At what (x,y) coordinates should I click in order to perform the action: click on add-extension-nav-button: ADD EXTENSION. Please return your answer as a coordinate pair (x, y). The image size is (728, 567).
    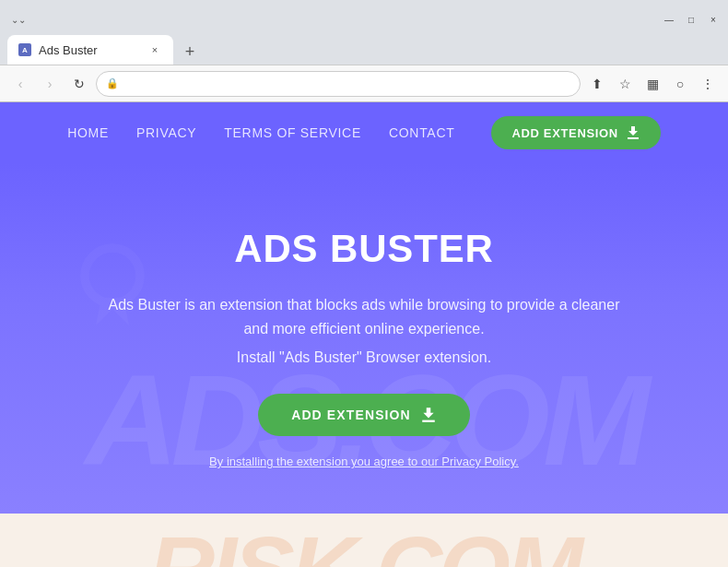
    Looking at the image, I should click on (575, 133).